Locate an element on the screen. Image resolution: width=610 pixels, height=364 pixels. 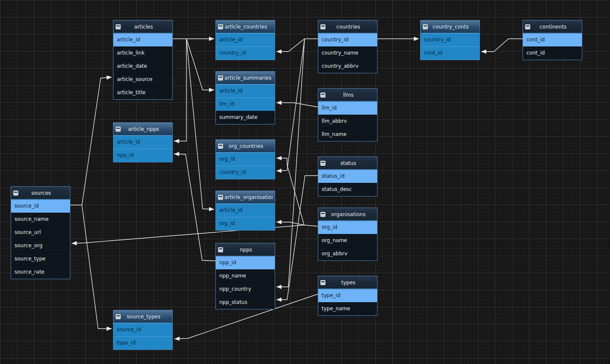
column-types-type_name: type_name is located at coordinates (348, 309).